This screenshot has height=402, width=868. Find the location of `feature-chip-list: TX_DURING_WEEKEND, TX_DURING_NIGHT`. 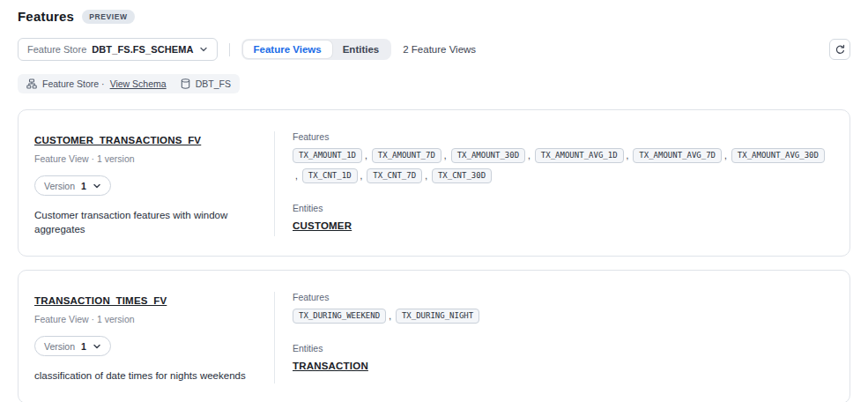

feature-chip-list: TX_DURING_WEEKEND, TX_DURING_NIGHT is located at coordinates (561, 316).